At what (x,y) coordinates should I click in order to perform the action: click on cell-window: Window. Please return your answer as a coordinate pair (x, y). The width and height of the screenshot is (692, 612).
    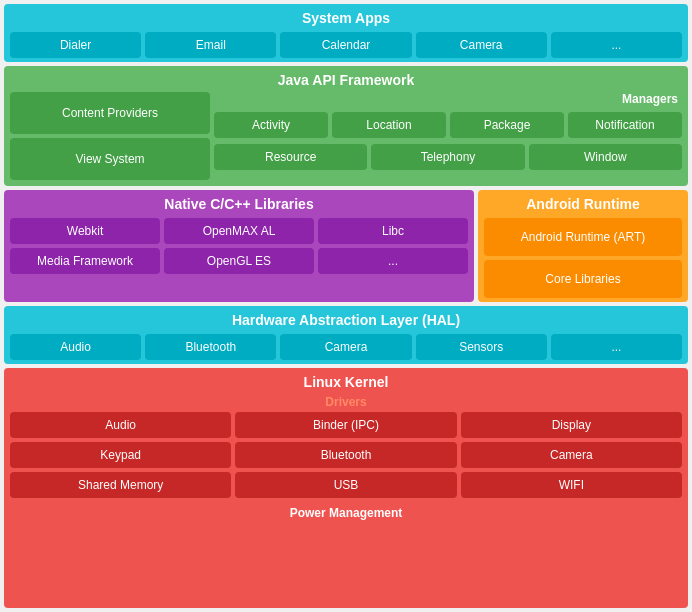
    Looking at the image, I should click on (606, 157).